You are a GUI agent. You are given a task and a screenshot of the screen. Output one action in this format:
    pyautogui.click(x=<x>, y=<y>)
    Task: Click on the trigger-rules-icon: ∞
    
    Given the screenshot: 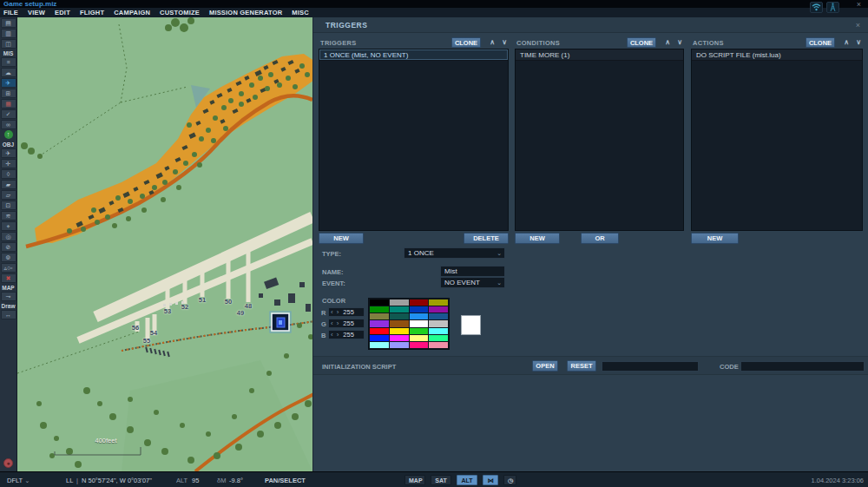 What is the action you would take?
    pyautogui.click(x=9, y=125)
    